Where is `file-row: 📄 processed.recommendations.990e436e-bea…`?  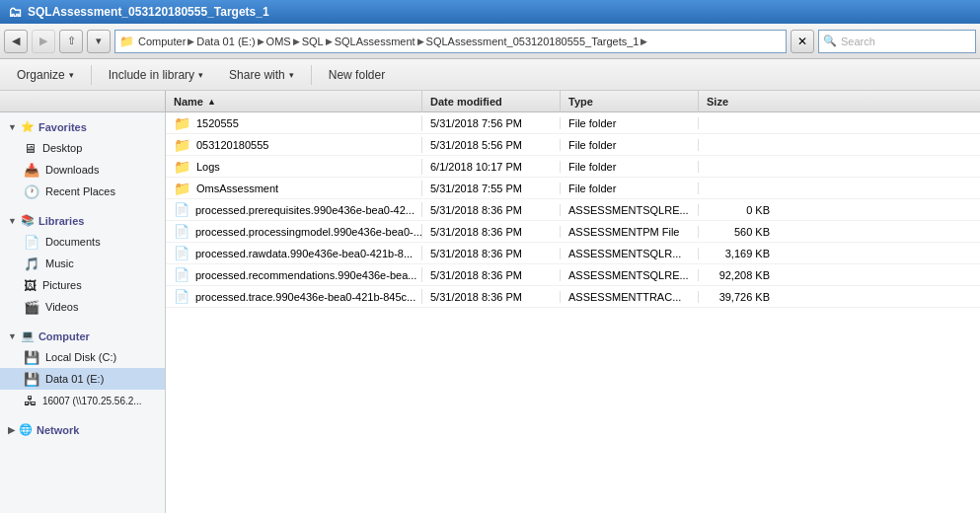
file-row: 📄 processed.recommendations.990e436e-bea… is located at coordinates (572, 275).